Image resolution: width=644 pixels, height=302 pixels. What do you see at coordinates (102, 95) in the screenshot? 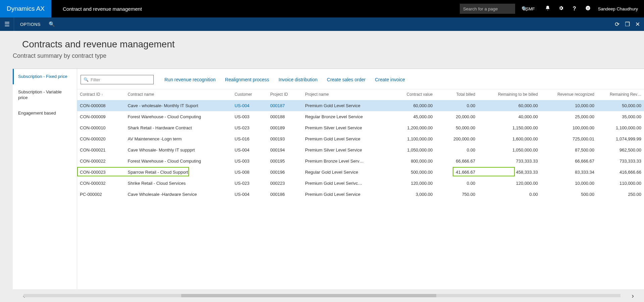
I see `sort-asc-icon: ↑` at bounding box center [102, 95].